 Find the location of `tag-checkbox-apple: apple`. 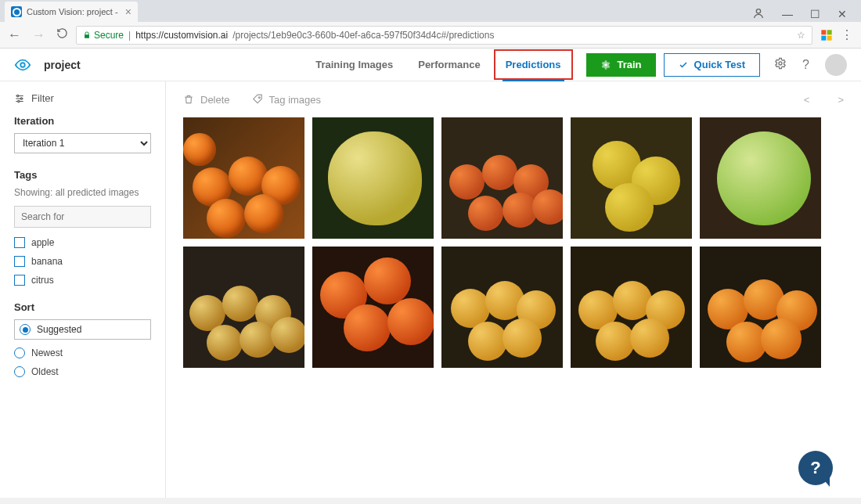

tag-checkbox-apple: apple is located at coordinates (83, 243).